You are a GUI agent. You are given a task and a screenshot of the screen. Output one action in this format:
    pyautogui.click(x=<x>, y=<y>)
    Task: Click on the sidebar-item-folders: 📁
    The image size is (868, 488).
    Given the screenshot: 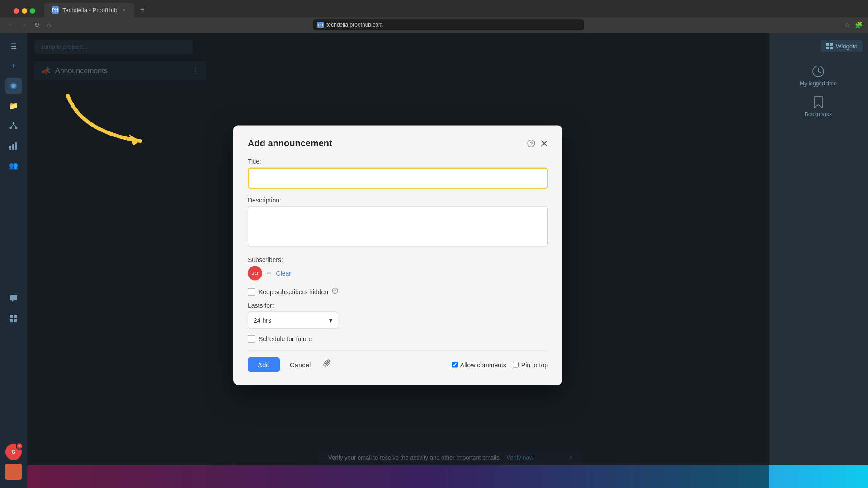 What is the action you would take?
    pyautogui.click(x=14, y=106)
    